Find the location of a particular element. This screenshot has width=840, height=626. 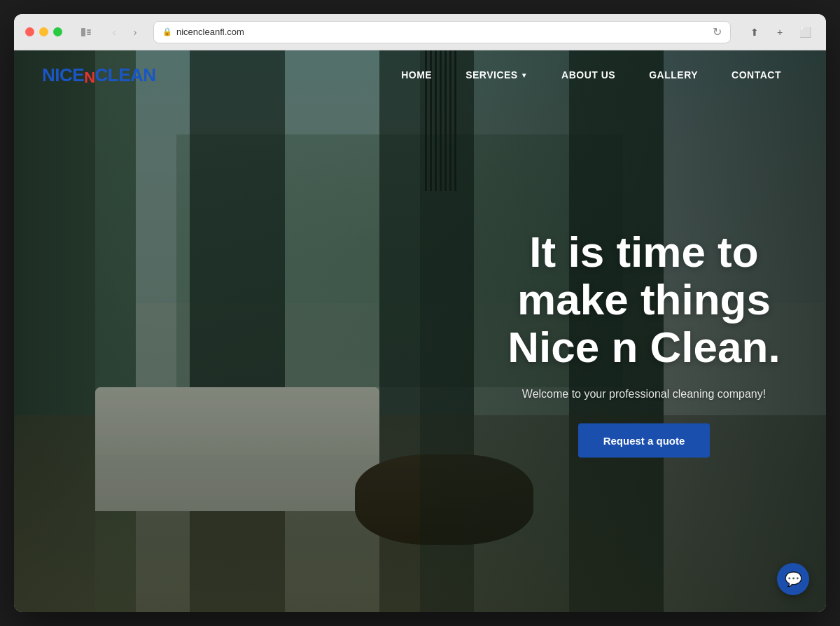

nav-about: ABOUT US is located at coordinates (588, 75).